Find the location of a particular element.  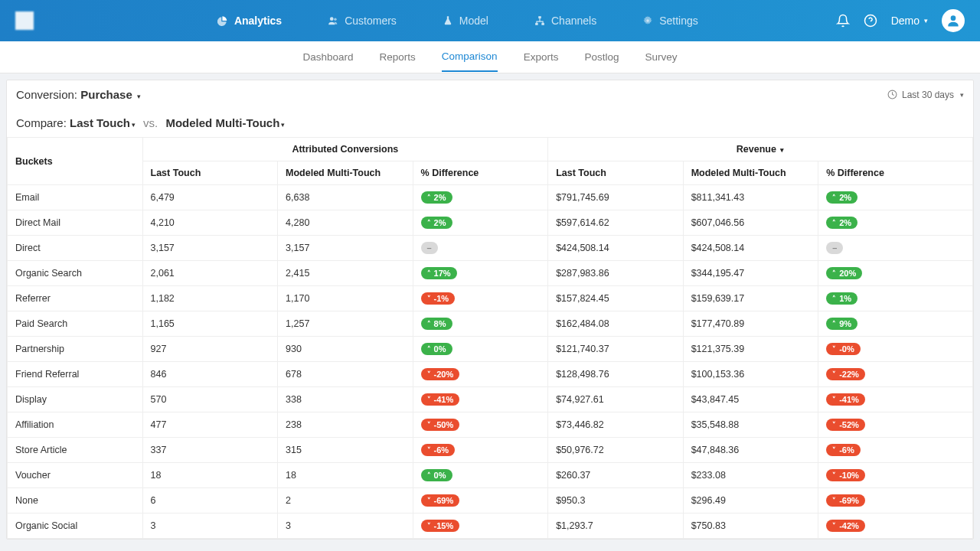

tab-exports: Exports is located at coordinates (541, 57).